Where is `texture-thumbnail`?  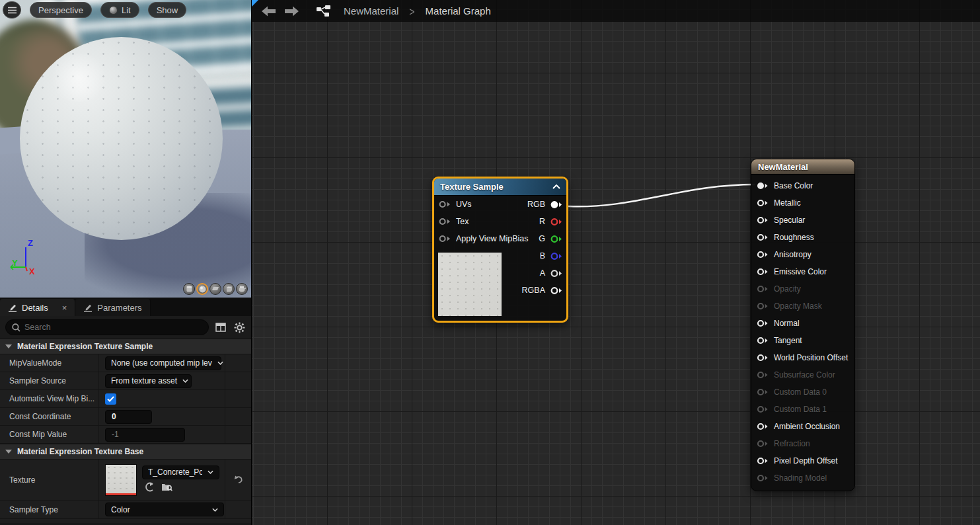
texture-thumbnail is located at coordinates (121, 480).